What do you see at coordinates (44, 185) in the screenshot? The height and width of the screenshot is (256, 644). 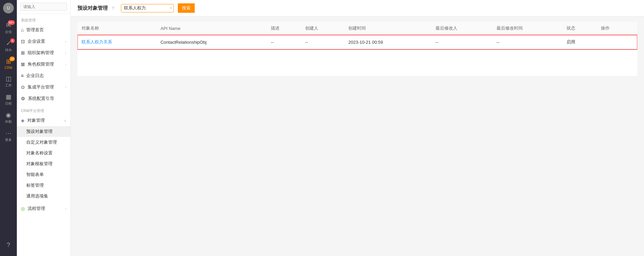 I see `sidebar-sub-item-tag-management: 标签管理` at bounding box center [44, 185].